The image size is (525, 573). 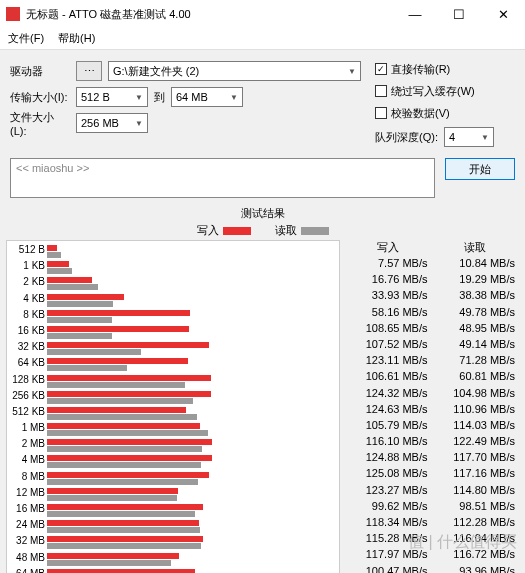 What do you see at coordinates (432, 314) in the screenshot?
I see `table-row: 58.16 MB/s49.78 MB/s` at bounding box center [432, 314].